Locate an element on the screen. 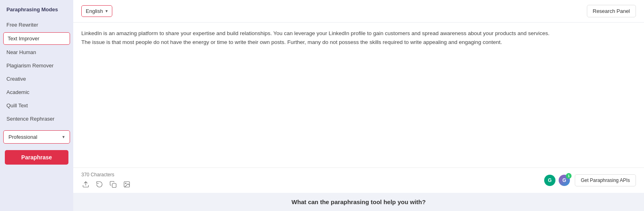 Image resolution: width=644 pixels, height=211 pixels. grammarly-green-icon: G is located at coordinates (550, 180).